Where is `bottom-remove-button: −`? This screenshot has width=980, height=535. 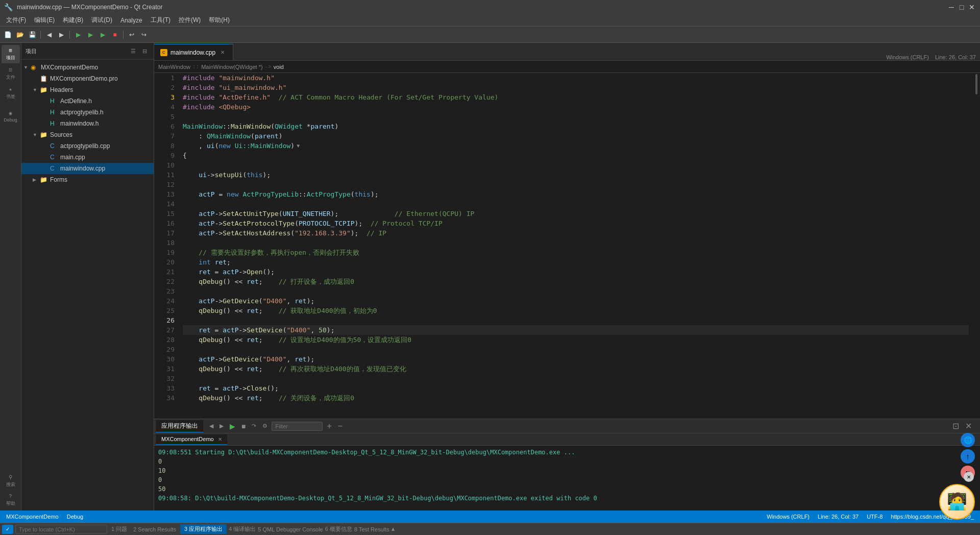
bottom-remove-button: − is located at coordinates (340, 426).